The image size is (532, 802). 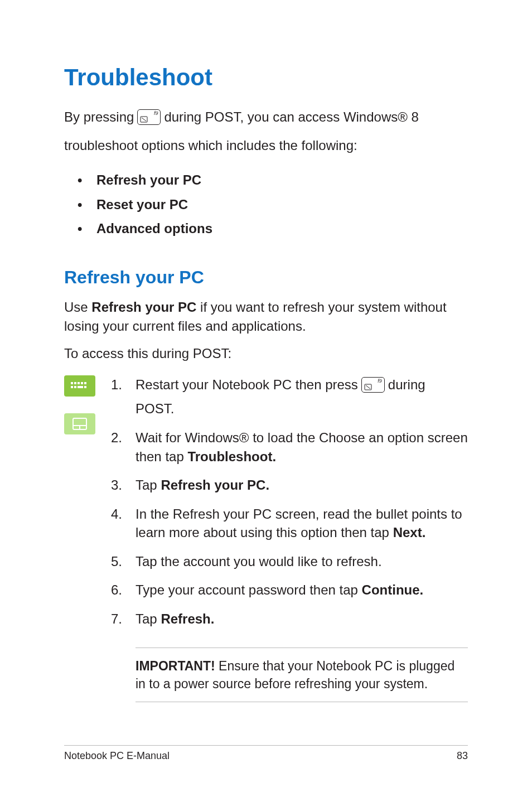 What do you see at coordinates (302, 409) in the screenshot?
I see `step-text-line2: POST.` at bounding box center [302, 409].